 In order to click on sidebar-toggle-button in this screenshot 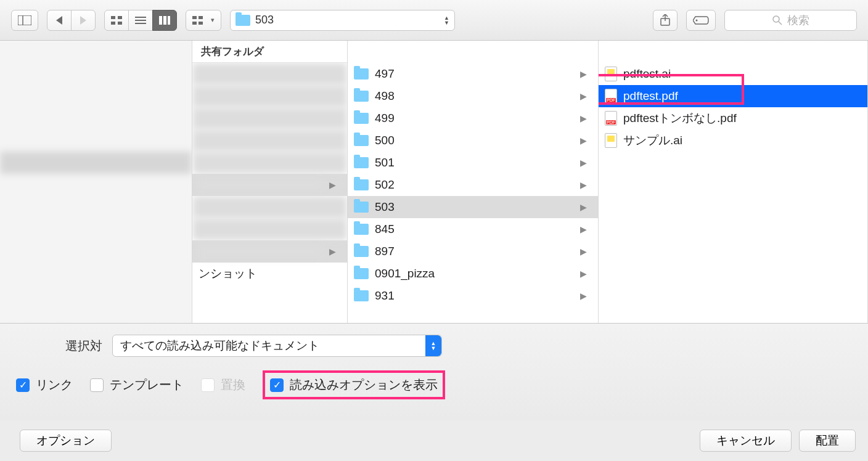, I will do `click(25, 20)`.